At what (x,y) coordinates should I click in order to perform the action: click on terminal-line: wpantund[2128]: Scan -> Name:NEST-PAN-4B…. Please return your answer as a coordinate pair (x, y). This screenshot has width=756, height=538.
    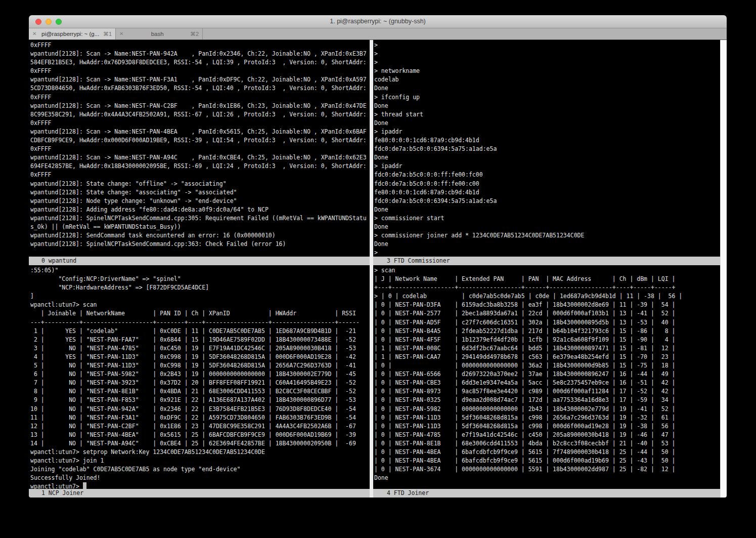
    Looking at the image, I should click on (200, 132).